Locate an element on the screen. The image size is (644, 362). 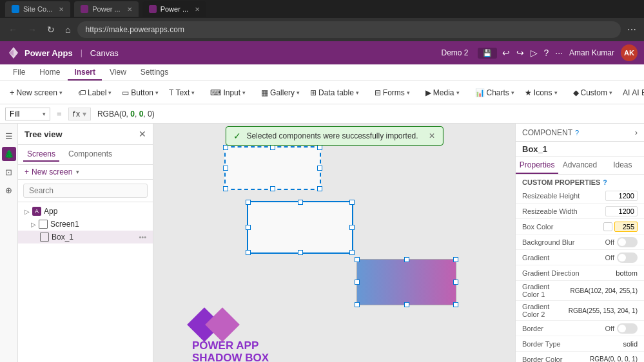
side-icons: ☰ 🌲 ⊡ ⊕ is located at coordinates (9, 243).